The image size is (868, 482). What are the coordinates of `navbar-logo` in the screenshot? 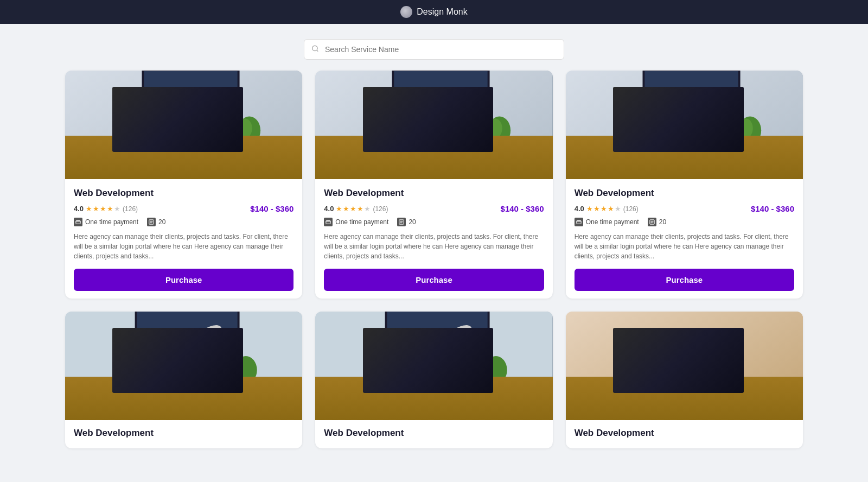 It's located at (406, 12).